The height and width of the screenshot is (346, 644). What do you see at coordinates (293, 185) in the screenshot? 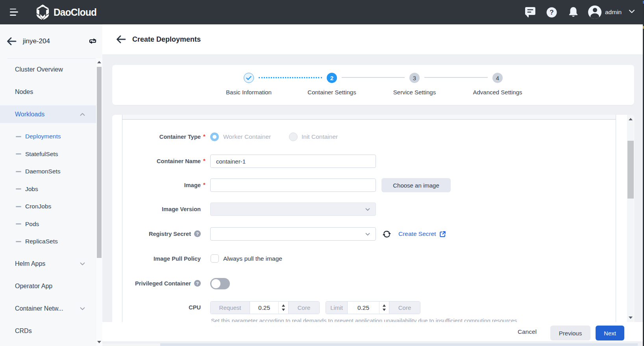
I see `image-input` at bounding box center [293, 185].